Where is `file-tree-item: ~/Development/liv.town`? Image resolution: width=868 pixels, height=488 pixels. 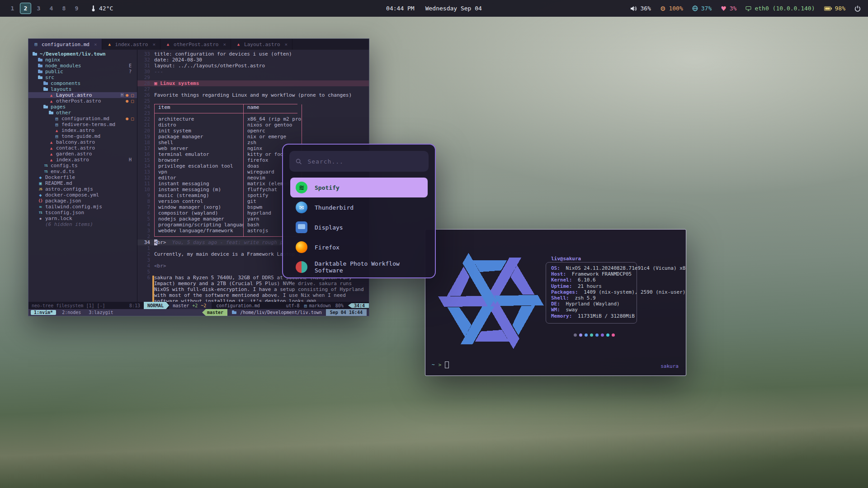
file-tree-item: ~/Development/liv.town is located at coordinates (83, 54).